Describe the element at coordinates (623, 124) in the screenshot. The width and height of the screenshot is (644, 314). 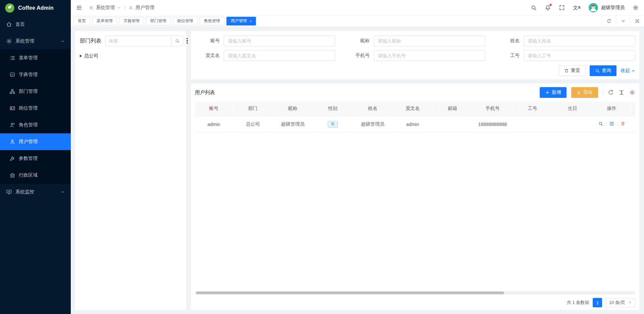
I see `delete-icon` at that location.